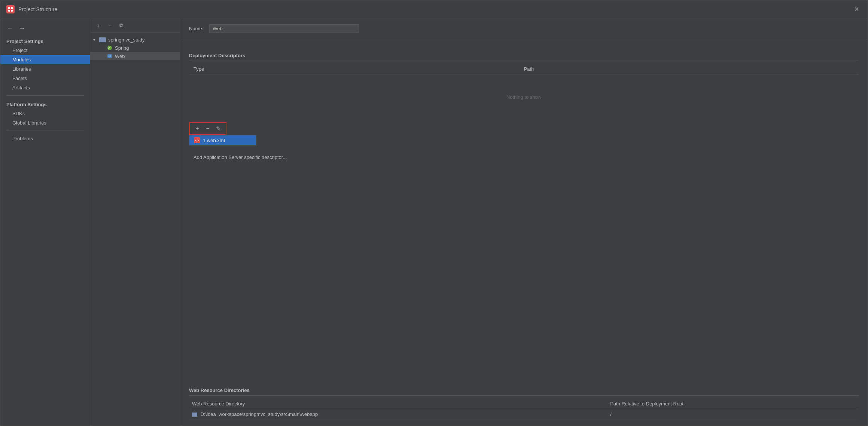 This screenshot has width=868, height=426. I want to click on app-icon, so click(10, 9).